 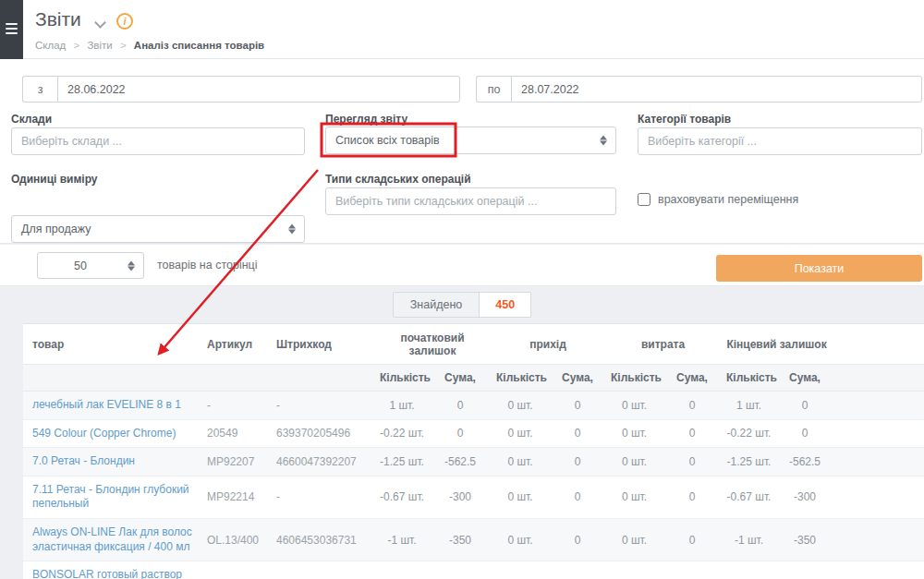 What do you see at coordinates (113, 344) in the screenshot?
I see `col-product: товар` at bounding box center [113, 344].